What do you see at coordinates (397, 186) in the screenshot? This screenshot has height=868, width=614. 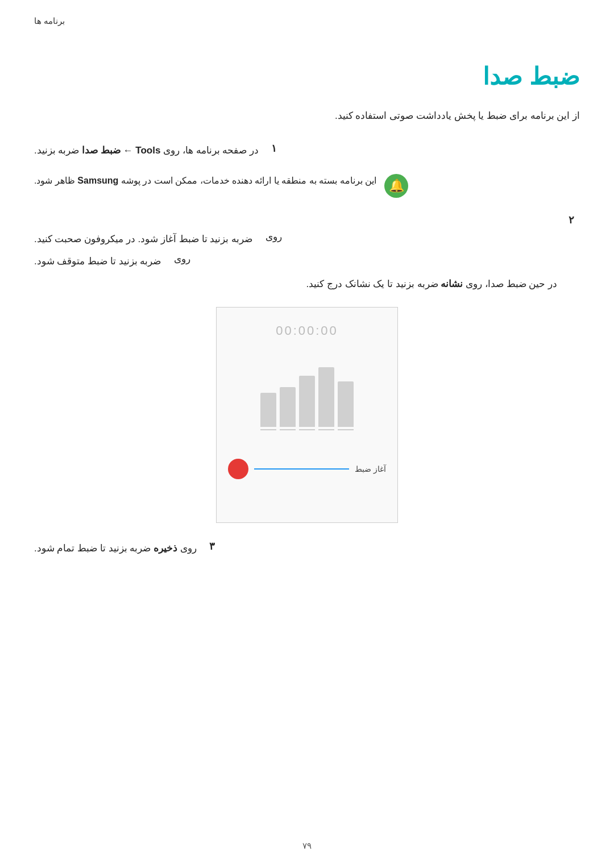 I see `bell-icon: 🔔` at bounding box center [397, 186].